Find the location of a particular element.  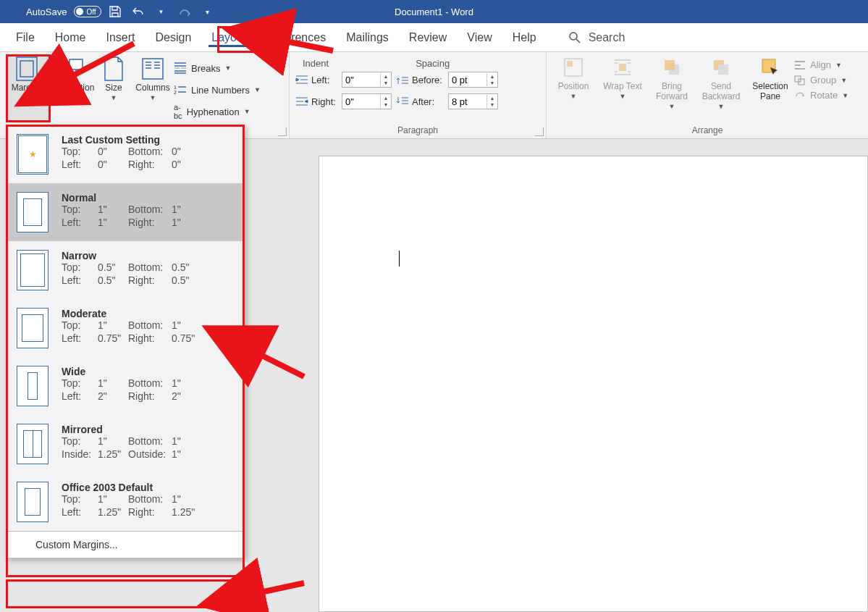

save-icon is located at coordinates (115, 12).